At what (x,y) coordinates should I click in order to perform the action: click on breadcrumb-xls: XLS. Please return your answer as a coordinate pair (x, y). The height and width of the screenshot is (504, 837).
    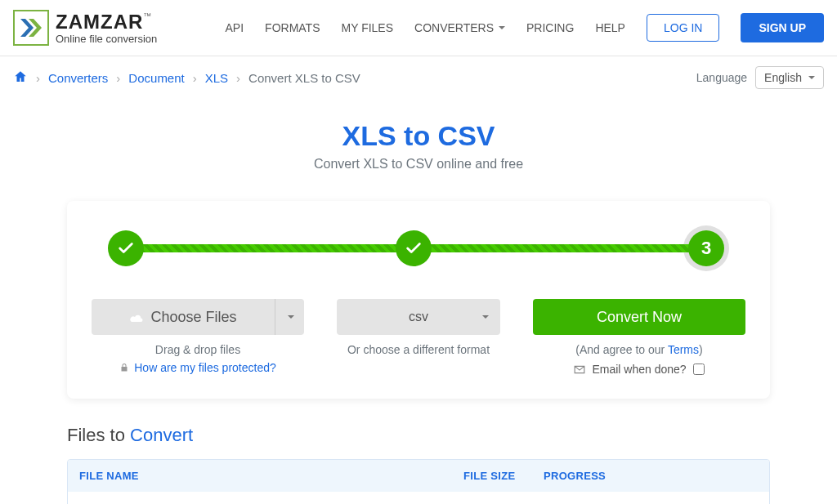
    Looking at the image, I should click on (217, 78).